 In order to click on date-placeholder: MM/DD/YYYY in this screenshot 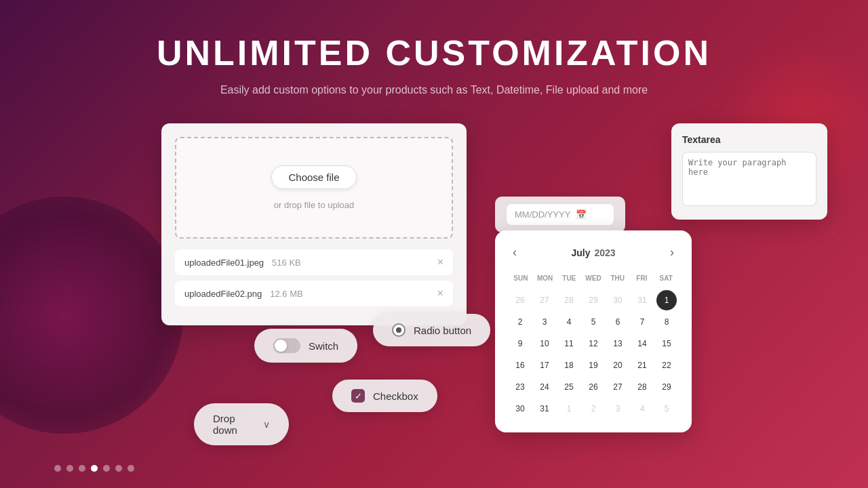, I will do `click(542, 214)`.